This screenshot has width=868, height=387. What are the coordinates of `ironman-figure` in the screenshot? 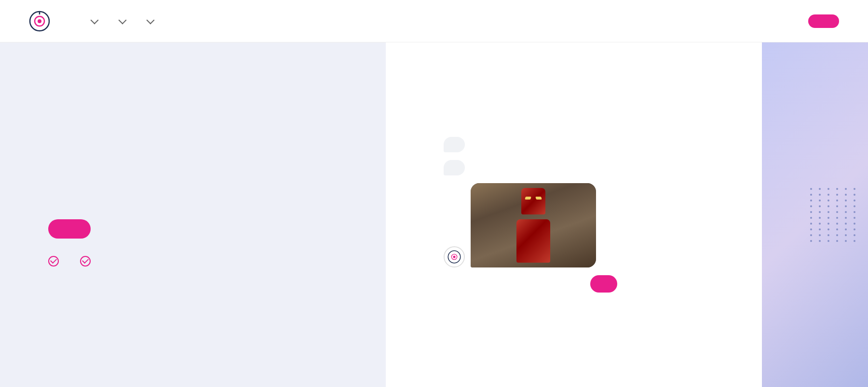 It's located at (533, 226).